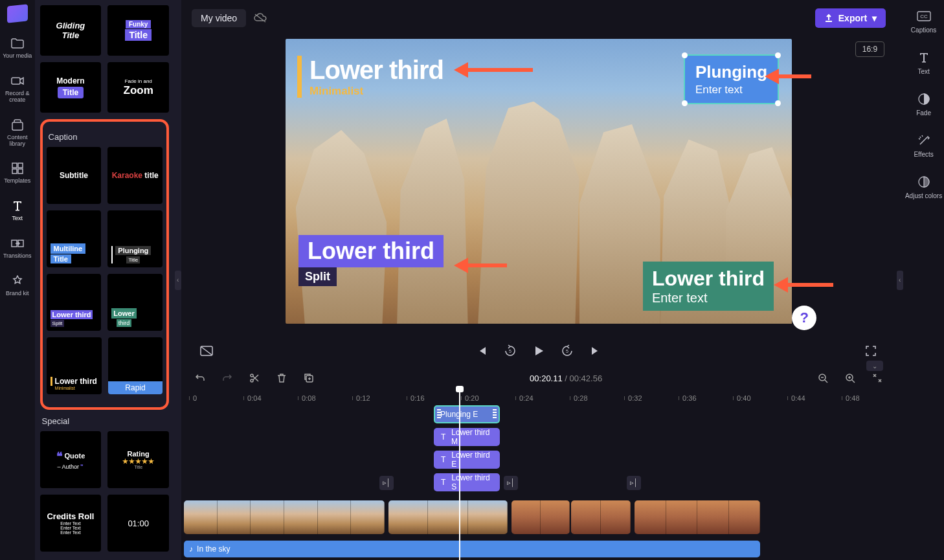 Image resolution: width=944 pixels, height=560 pixels. Describe the element at coordinates (467, 460) in the screenshot. I see `text-clip-lower-third-e: TLower third E` at that location.